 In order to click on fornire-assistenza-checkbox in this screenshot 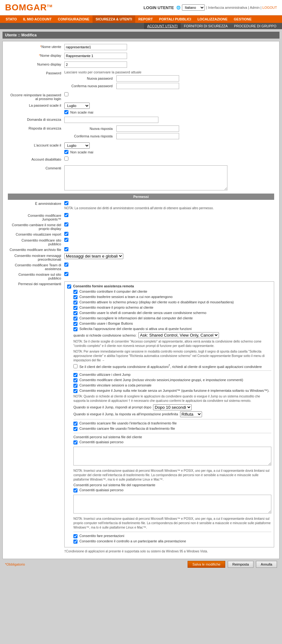, I will do `click(69, 287)`.